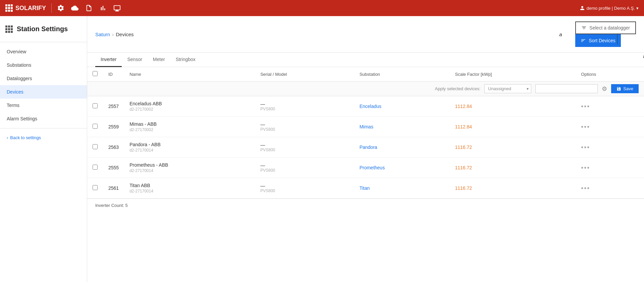  What do you see at coordinates (508, 89) in the screenshot?
I see `apply-select-wrap: Unassigned` at bounding box center [508, 89].